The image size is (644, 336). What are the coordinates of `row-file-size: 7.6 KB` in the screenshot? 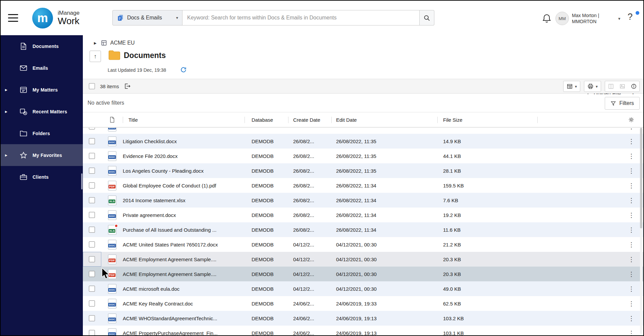 It's located at (487, 200).